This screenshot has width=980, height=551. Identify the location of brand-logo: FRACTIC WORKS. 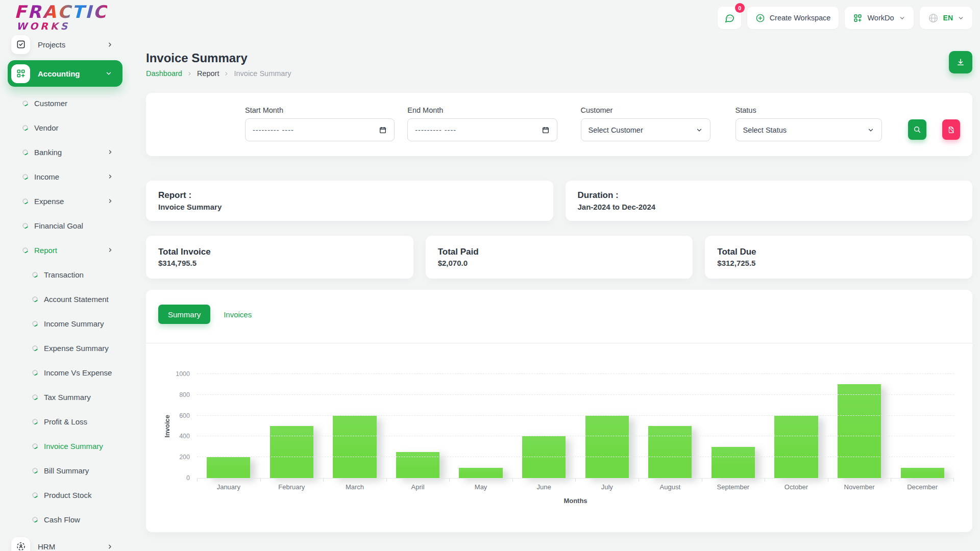
(61, 17).